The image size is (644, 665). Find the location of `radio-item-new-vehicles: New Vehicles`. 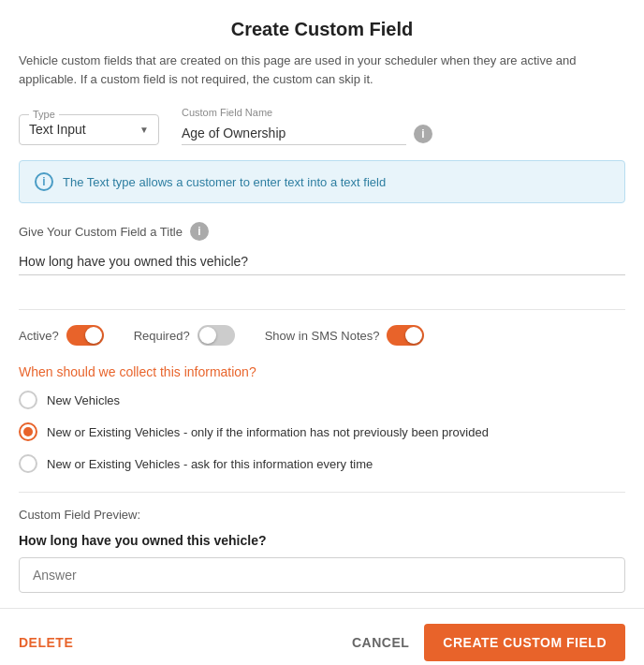

radio-item-new-vehicles: New Vehicles is located at coordinates (322, 400).